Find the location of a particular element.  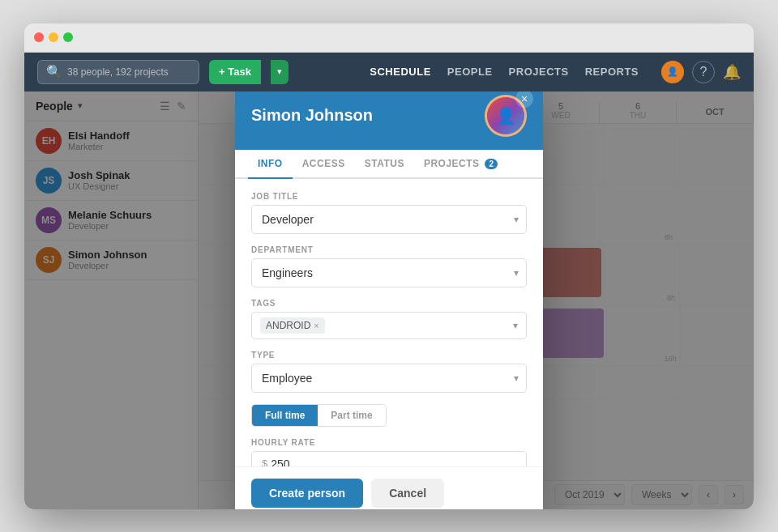

modal-header: Simon Johnson 👤 × is located at coordinates (389, 121).